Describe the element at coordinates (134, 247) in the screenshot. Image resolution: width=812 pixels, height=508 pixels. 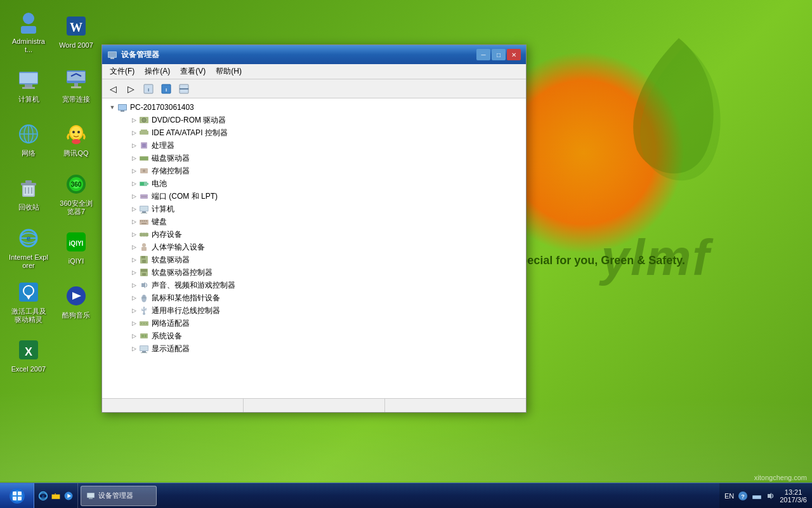
I see `tree-expand-hid: ▷` at that location.